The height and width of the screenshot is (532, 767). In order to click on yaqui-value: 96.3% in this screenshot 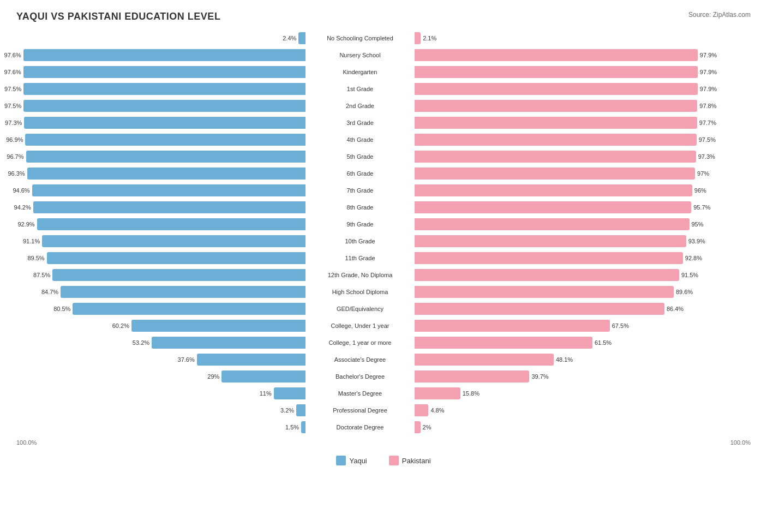, I will do `click(16, 174)`.